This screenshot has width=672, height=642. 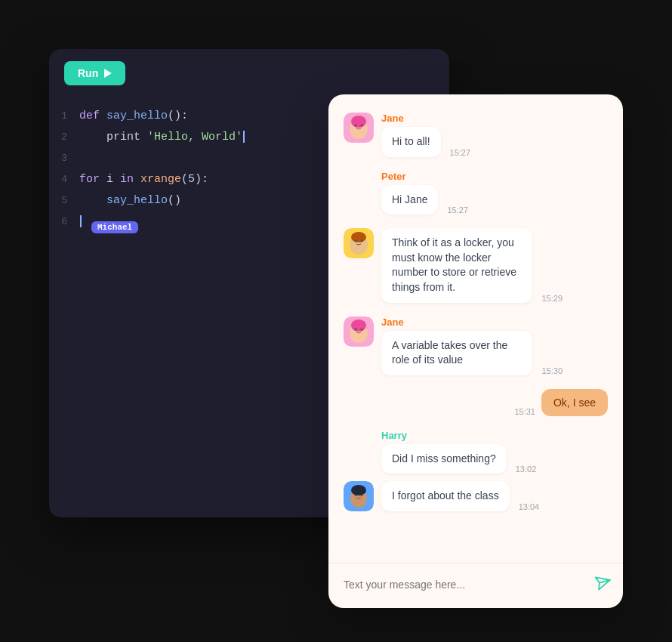 What do you see at coordinates (424, 193) in the screenshot?
I see `peter-hi-content: Peter Hi Jane 15:27` at bounding box center [424, 193].